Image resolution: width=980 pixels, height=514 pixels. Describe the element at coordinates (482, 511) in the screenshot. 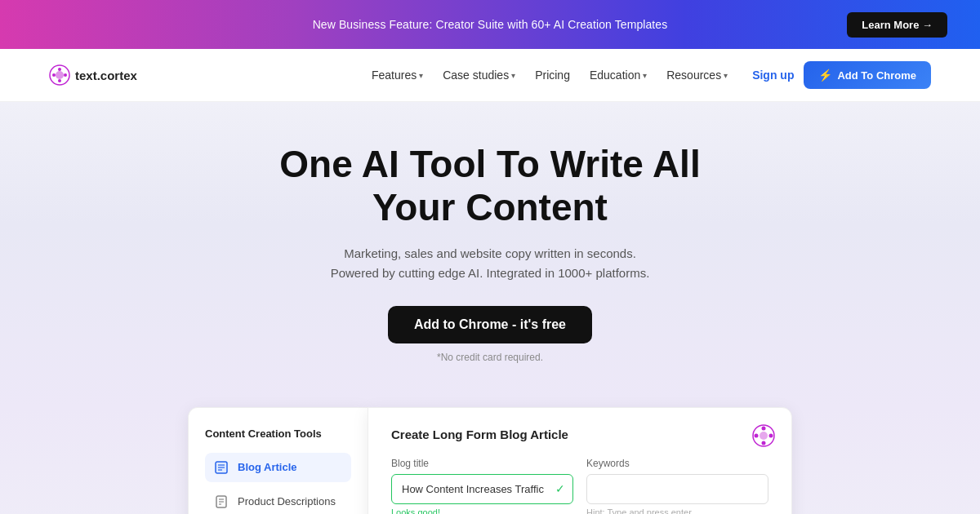

I see `validation-success-text: Looks good!` at that location.